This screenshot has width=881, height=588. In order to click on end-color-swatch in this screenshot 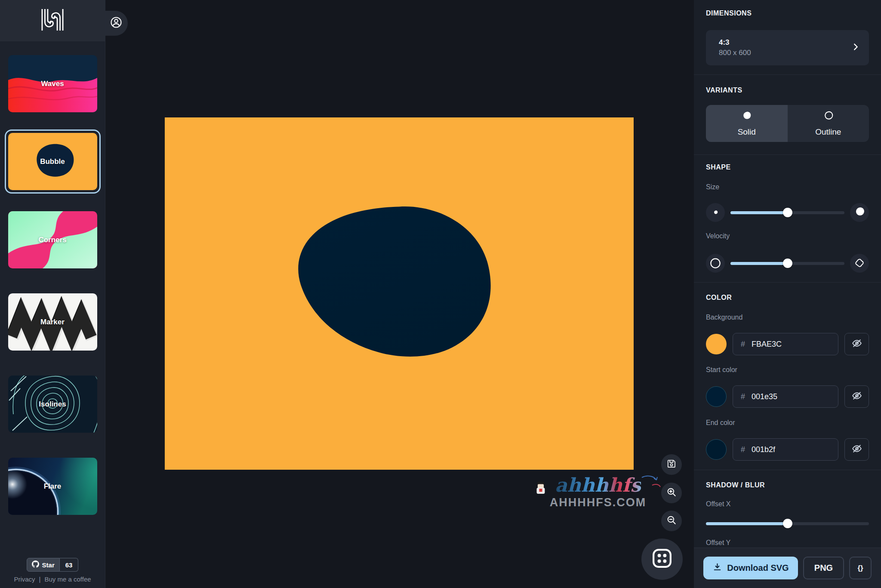, I will do `click(716, 449)`.